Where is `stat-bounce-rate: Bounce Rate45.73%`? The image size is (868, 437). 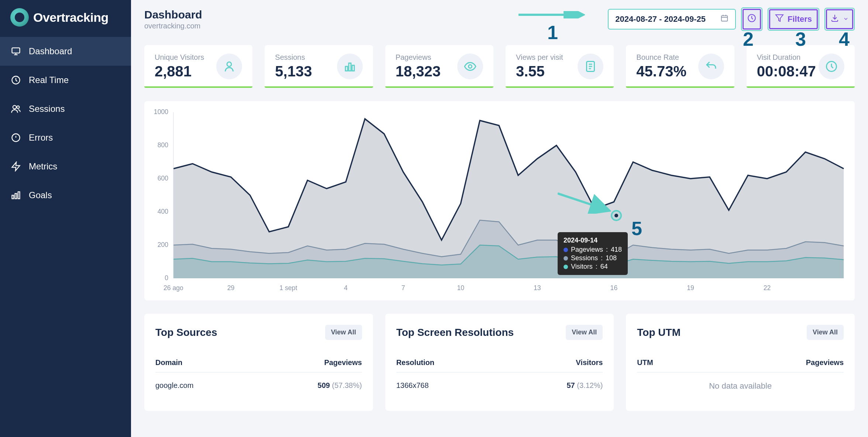 stat-bounce-rate: Bounce Rate45.73% is located at coordinates (680, 66).